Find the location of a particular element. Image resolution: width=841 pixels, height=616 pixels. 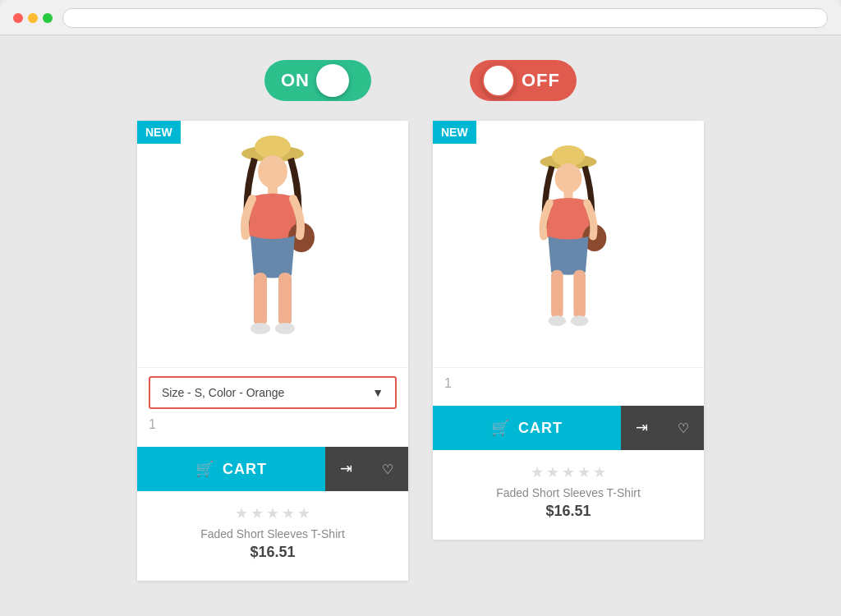

maximize-button is located at coordinates (48, 18).